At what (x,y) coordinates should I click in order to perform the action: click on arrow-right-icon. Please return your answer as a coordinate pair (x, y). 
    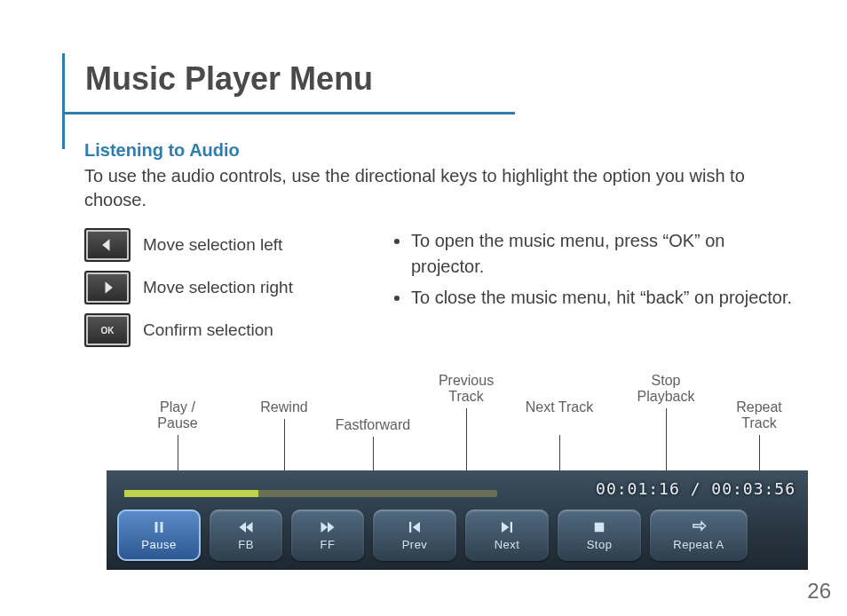
    Looking at the image, I should click on (107, 288).